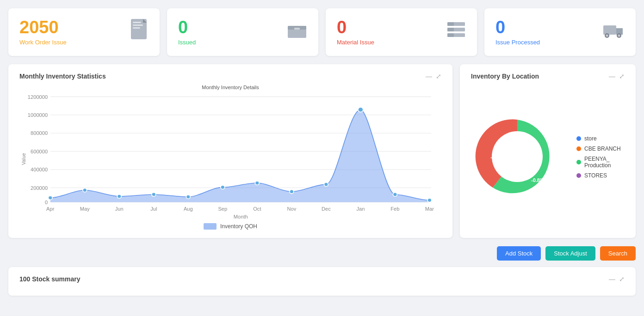 The image size is (644, 316). I want to click on svg-text: Nov, so click(291, 209).